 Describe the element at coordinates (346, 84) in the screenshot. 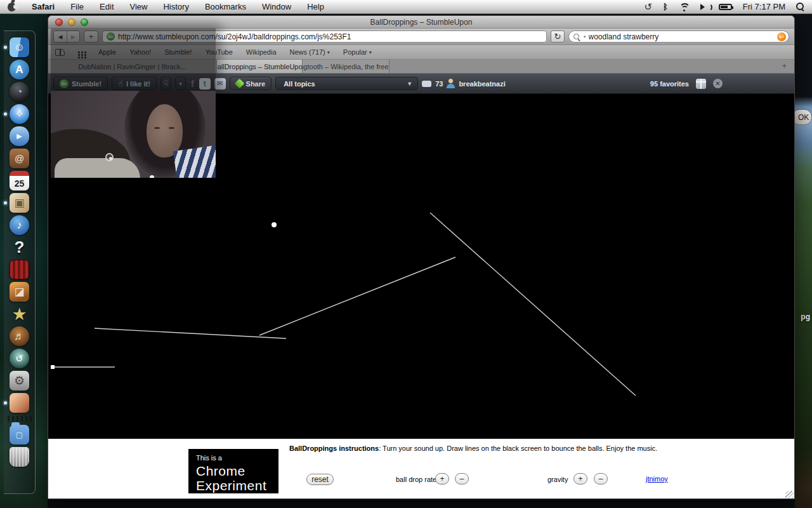

I see `topics-dropdown: All topics` at that location.